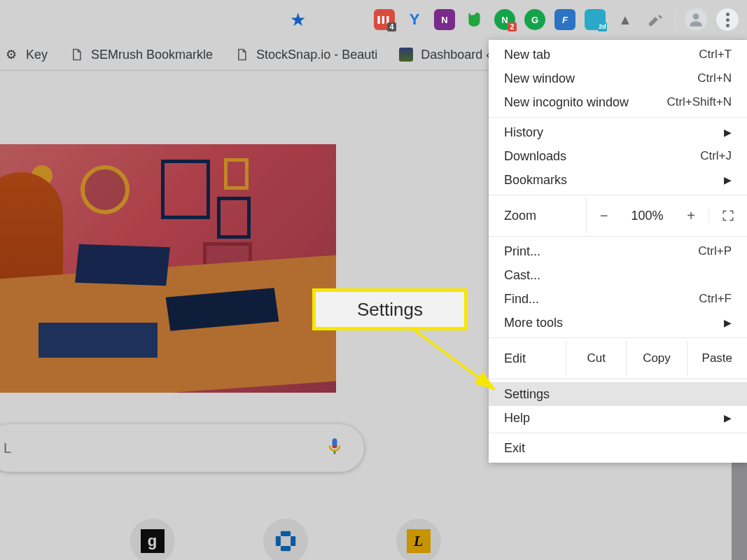 The width and height of the screenshot is (747, 560). I want to click on menu-more-tools: More tools▶, so click(617, 323).